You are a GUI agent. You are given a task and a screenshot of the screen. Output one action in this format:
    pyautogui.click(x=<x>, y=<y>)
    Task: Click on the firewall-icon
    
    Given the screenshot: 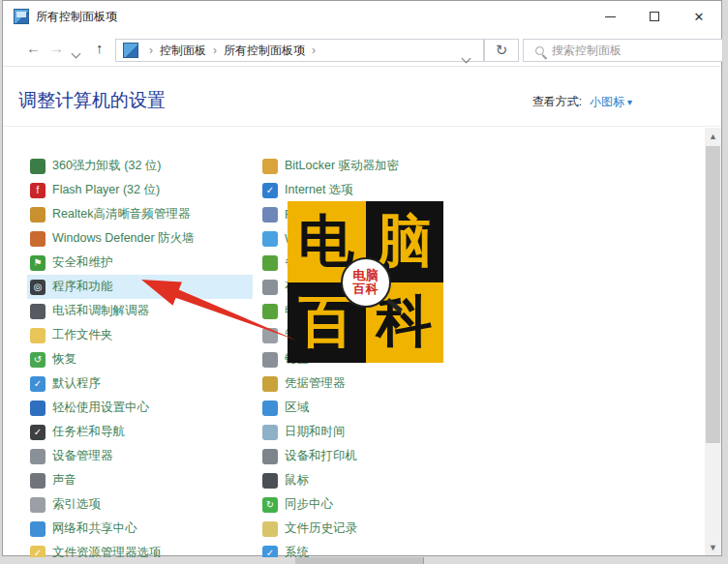 What is the action you would take?
    pyautogui.click(x=38, y=239)
    